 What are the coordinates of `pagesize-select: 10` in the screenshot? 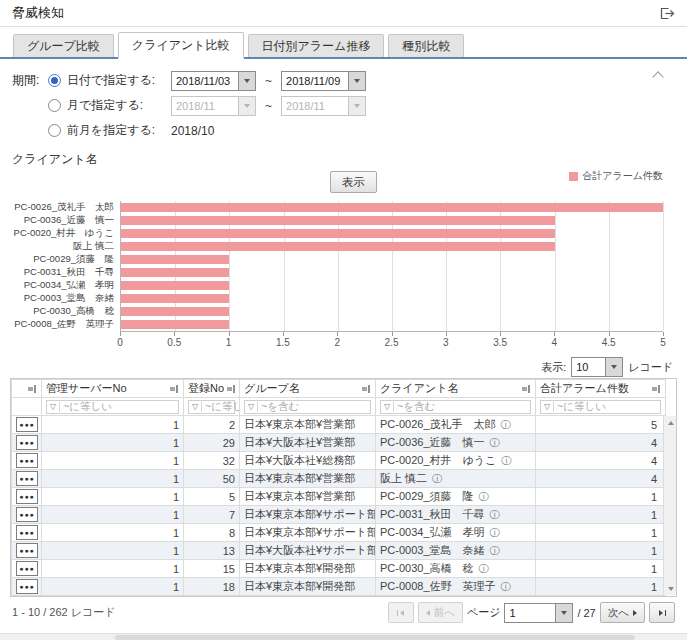 It's located at (597, 367).